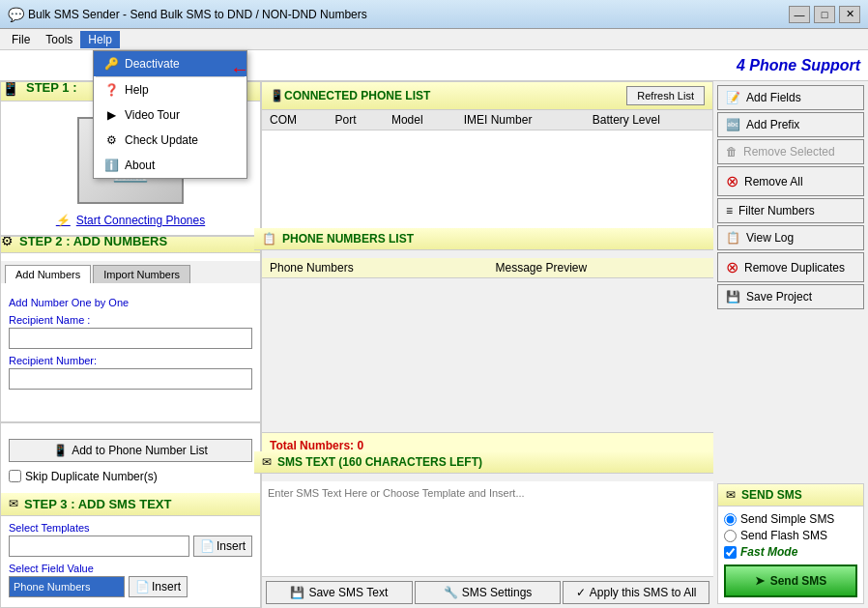 The width and height of the screenshot is (868, 608). What do you see at coordinates (170, 165) in the screenshot?
I see `dropdown-about: ℹ️ About` at bounding box center [170, 165].